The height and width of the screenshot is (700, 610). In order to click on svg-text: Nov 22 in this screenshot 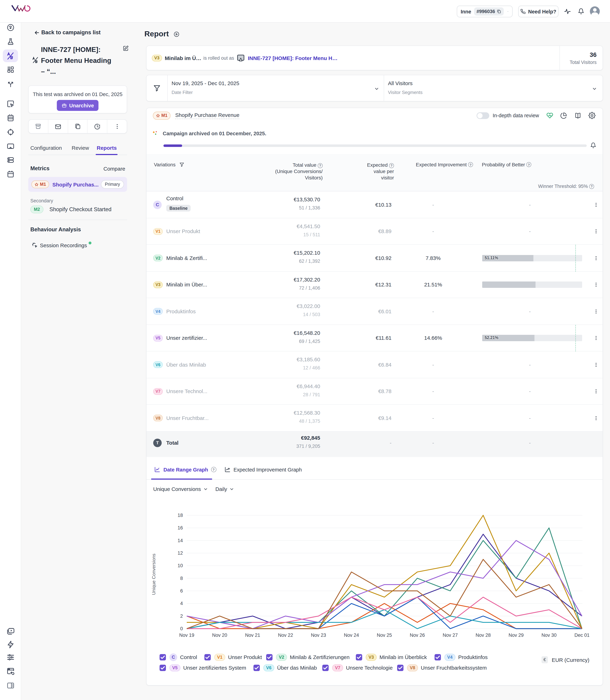, I will do `click(286, 635)`.